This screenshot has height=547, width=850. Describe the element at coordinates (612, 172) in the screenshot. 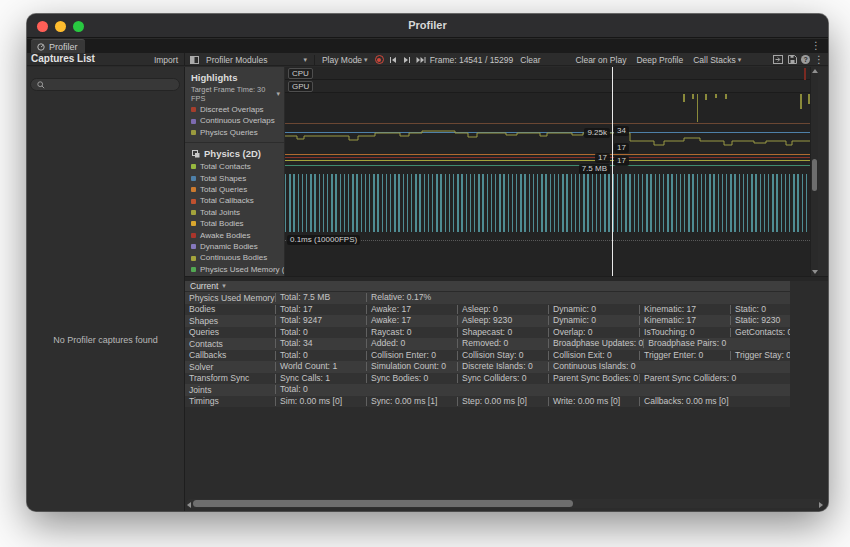

I see `frame-playhead` at that location.